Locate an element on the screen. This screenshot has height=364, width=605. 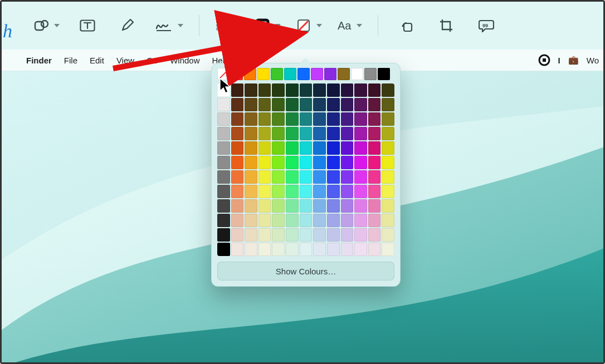
record-stop-icon is located at coordinates (544, 60).